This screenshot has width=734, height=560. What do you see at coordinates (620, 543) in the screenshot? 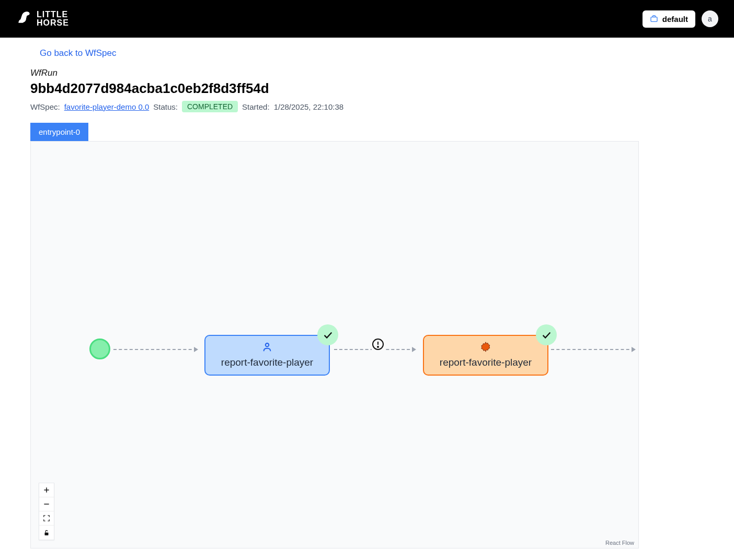
I see `attribution: React Flow` at bounding box center [620, 543].